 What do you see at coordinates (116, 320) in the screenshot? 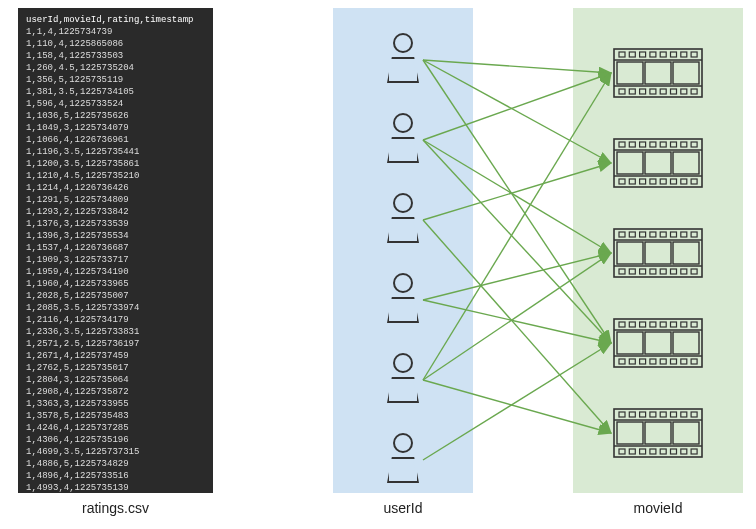
I see `csv-row: 1,2116,4,1225734179` at bounding box center [116, 320].